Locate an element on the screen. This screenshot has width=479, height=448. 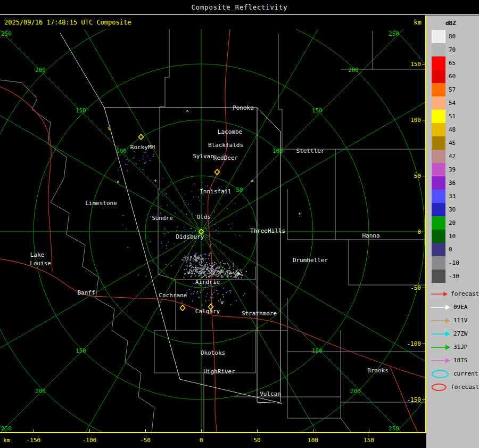
city-label: Banff is located at coordinates (86, 293).